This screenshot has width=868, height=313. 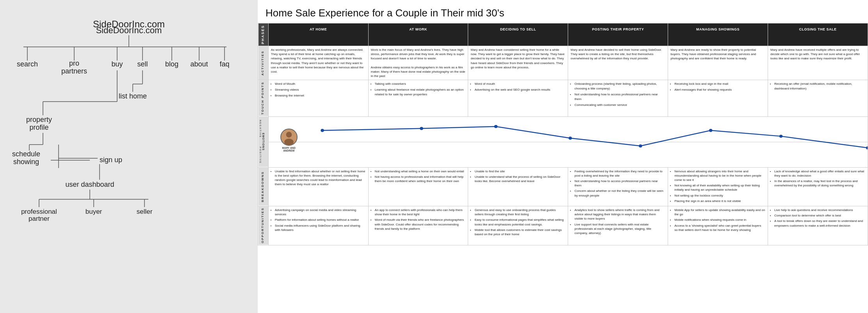 What do you see at coordinates (718, 225) in the screenshot?
I see `opportunities-cell-4: Mobile App for sellers to update showing…` at bounding box center [718, 225].